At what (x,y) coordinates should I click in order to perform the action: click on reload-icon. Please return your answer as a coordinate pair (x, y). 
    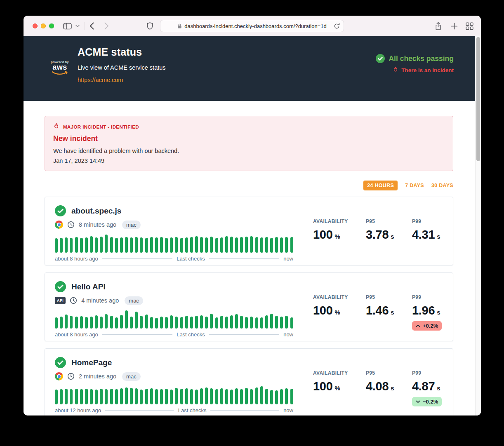
    Looking at the image, I should click on (337, 27).